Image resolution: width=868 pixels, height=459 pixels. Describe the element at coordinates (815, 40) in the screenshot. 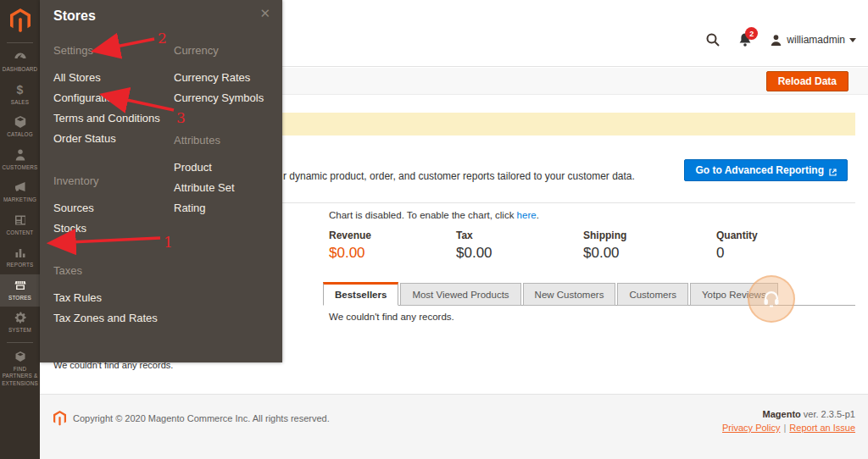

I see `username-label: williamadmin` at that location.